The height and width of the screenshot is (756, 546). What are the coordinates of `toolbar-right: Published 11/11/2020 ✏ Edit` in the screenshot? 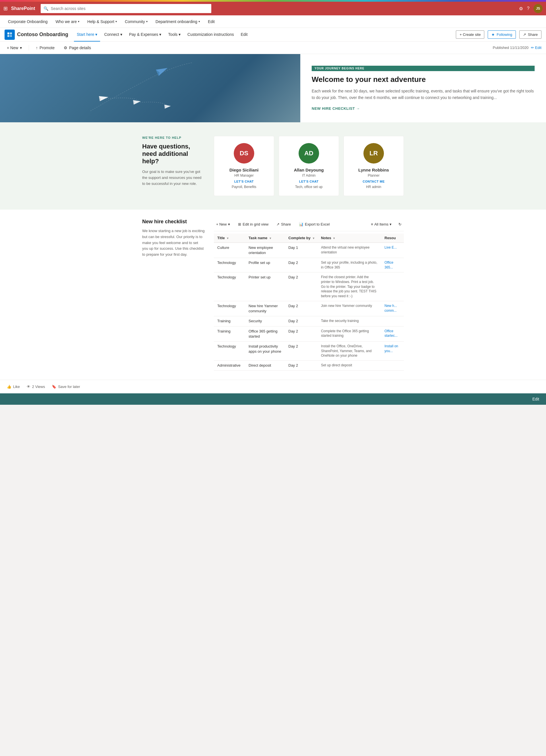 It's located at (517, 48).